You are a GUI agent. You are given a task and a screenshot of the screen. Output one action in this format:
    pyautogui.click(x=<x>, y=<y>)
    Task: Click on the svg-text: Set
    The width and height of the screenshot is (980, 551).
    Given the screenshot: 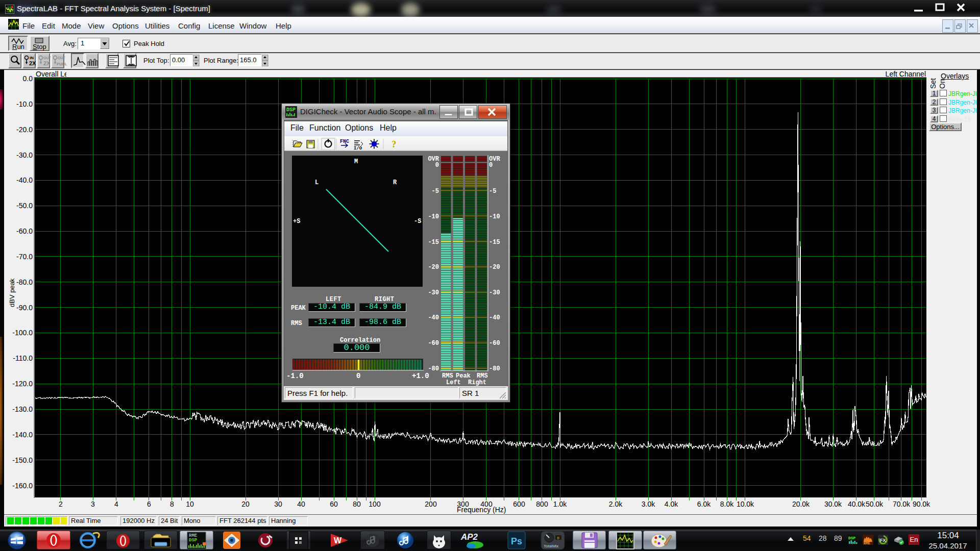 What is the action you would take?
    pyautogui.click(x=933, y=84)
    